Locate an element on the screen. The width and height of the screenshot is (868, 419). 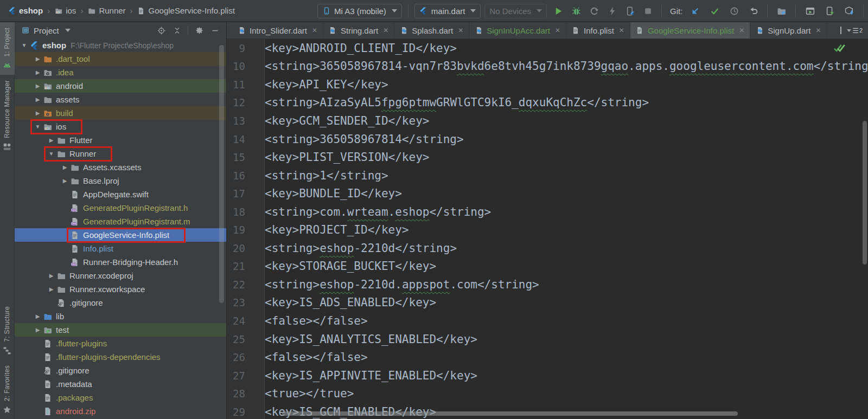
hidden-tabs-count: 2 is located at coordinates (861, 30).